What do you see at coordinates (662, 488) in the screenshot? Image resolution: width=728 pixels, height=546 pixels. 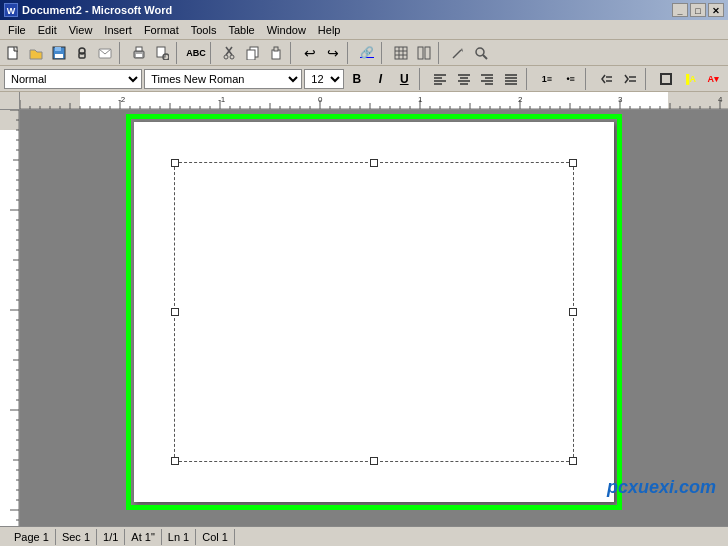 I see `watermark: pcxuexi.com` at bounding box center [662, 488].